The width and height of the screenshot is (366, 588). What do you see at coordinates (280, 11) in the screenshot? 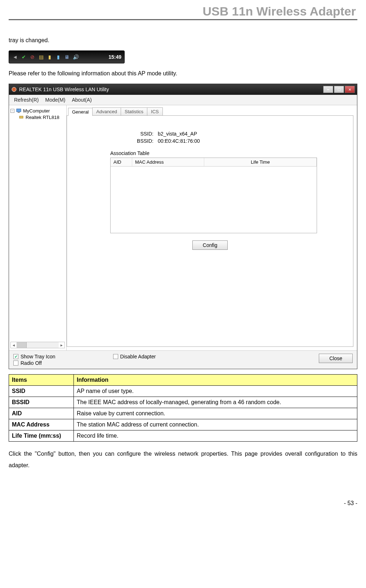
I see `document-title: USB 11n Wireless Adapter` at bounding box center [280, 11].